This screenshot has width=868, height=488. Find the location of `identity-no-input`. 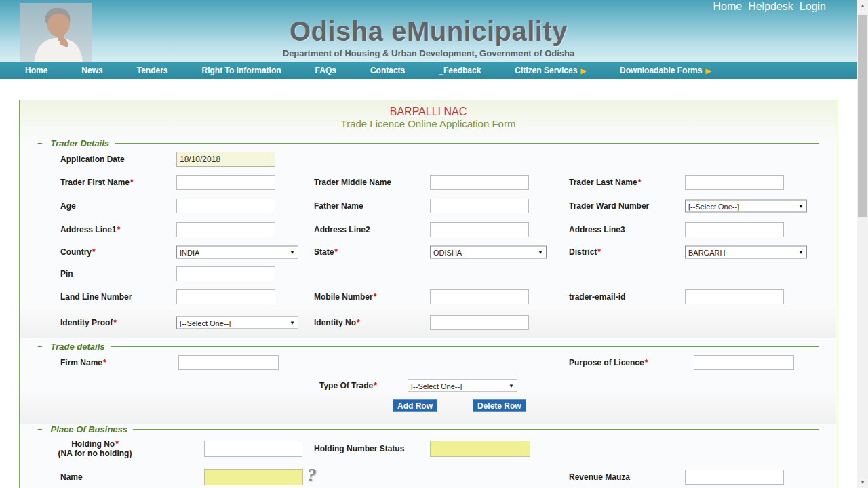

identity-no-input is located at coordinates (479, 323).